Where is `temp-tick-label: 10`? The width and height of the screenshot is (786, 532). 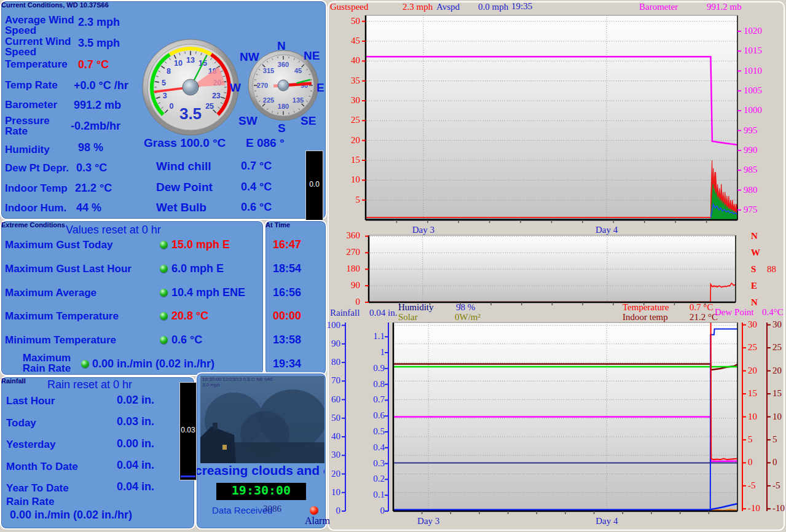 temp-tick-label: 10 is located at coordinates (760, 417).